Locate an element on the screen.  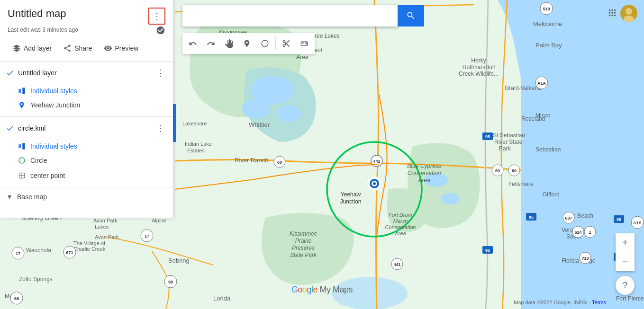
svg-text: Blue Cypress is located at coordinates (424, 166).